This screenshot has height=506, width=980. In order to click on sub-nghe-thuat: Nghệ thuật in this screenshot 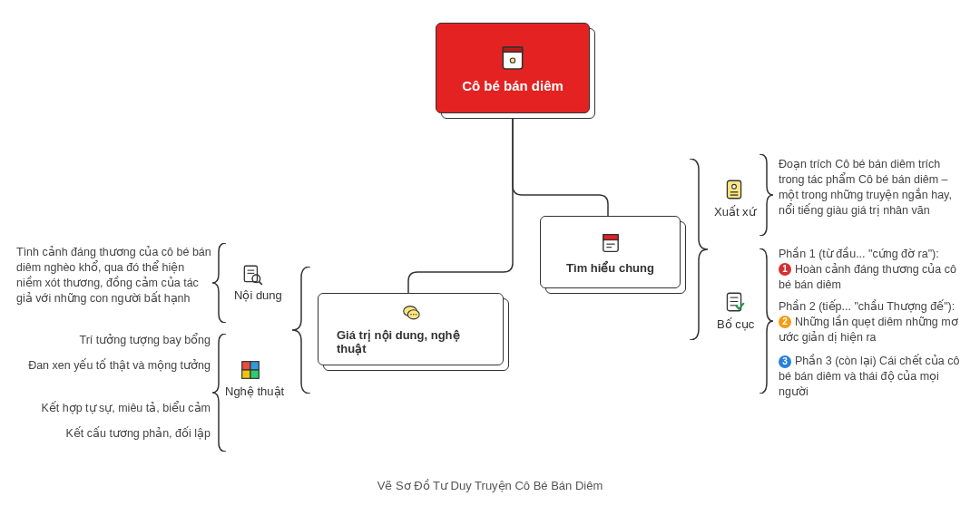, I will do `click(254, 392)`.